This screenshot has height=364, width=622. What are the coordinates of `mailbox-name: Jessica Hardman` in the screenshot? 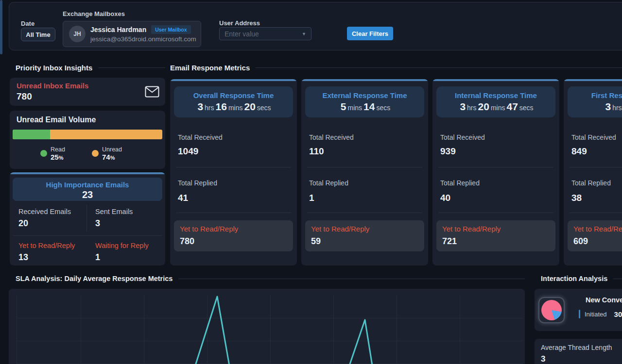 It's located at (119, 30).